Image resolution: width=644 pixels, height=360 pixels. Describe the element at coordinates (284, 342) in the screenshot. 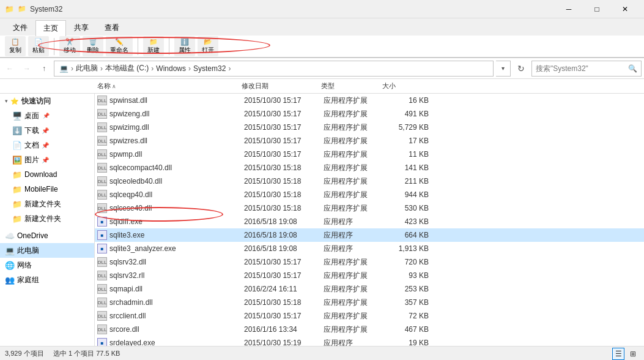

I see `file-date: 2015/10/30 15:19` at that location.